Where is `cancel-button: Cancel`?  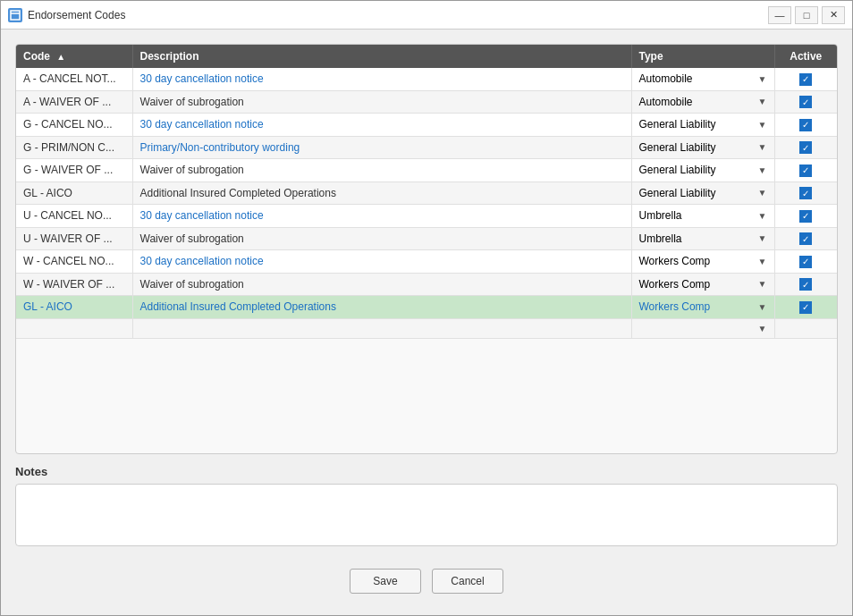
cancel-button: Cancel is located at coordinates (468, 581).